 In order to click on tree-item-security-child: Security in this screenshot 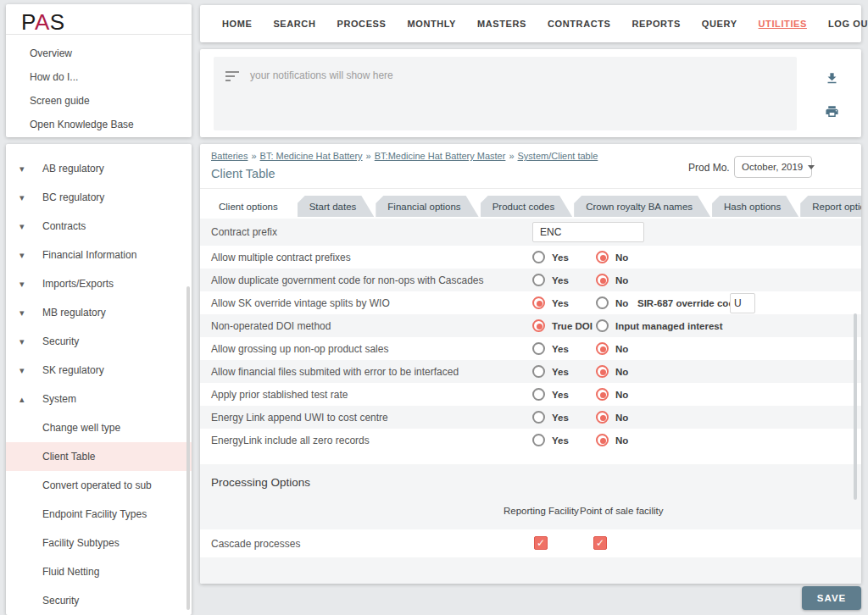, I will do `click(98, 601)`.